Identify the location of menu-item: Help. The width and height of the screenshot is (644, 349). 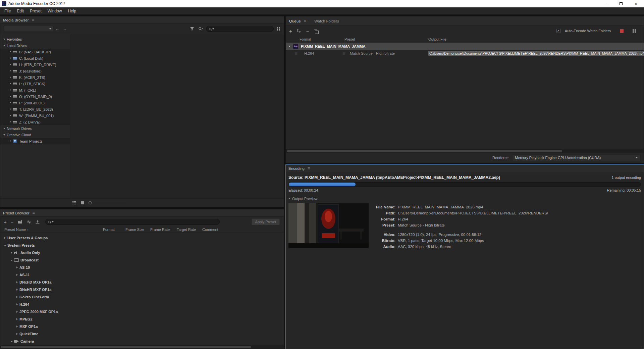
(72, 11).